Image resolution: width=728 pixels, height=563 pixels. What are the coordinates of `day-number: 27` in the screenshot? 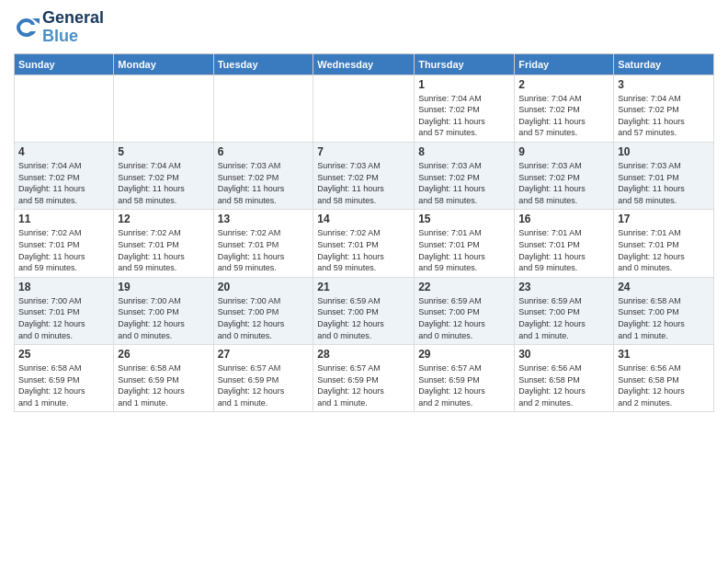 It's located at (264, 354).